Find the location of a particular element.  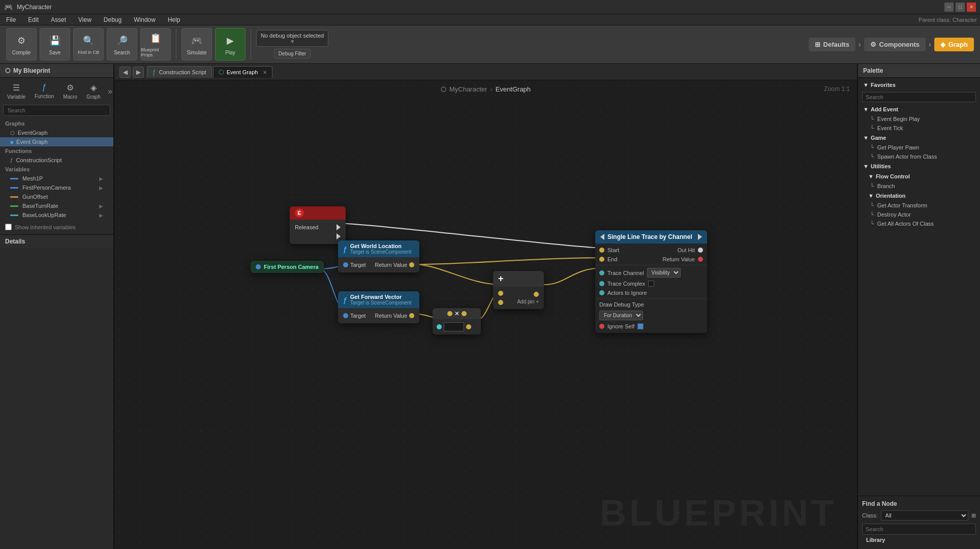

add-event-header: ▼ Add Event is located at coordinates (919, 109).